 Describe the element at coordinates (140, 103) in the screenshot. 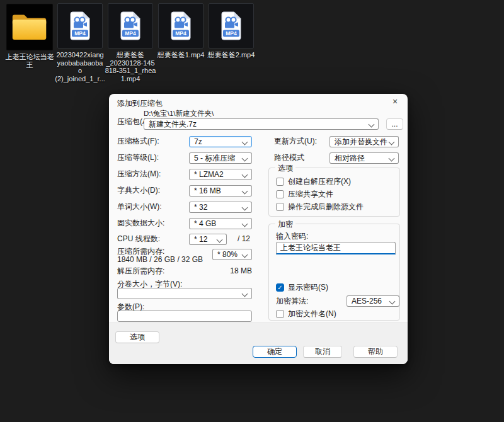

I see `dialog-title: 添加到压缩包` at that location.